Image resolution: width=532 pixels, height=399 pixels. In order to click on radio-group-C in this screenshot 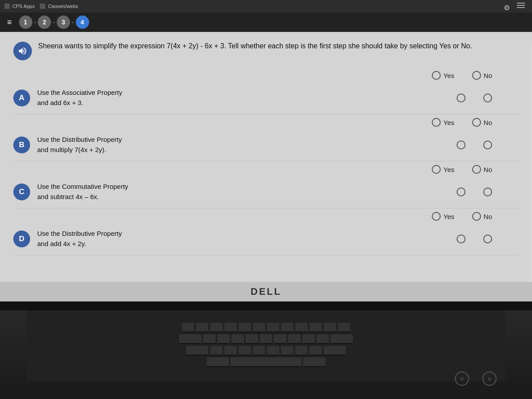, I will do `click(474, 192)`.